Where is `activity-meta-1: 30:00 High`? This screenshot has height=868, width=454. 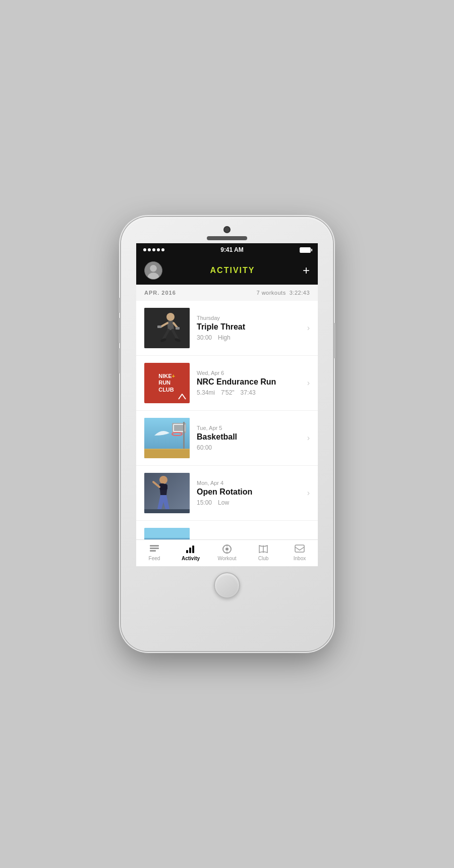
activity-meta-1: 30:00 High is located at coordinates (248, 338).